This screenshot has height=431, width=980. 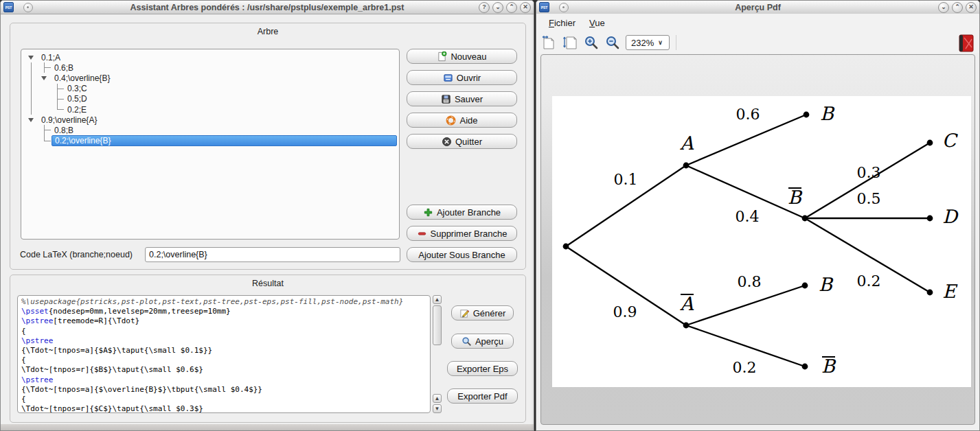 I want to click on nouveau-button: Nouveau, so click(x=461, y=56).